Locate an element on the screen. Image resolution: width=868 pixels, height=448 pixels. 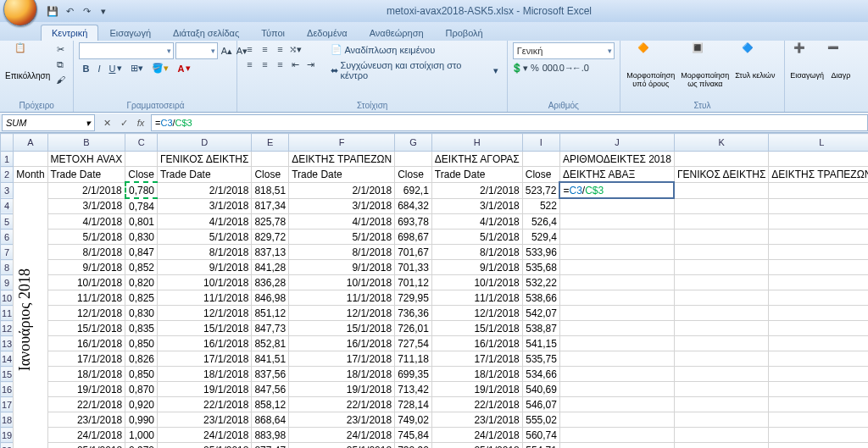
cell: 17/1/2018 is located at coordinates (342, 359).